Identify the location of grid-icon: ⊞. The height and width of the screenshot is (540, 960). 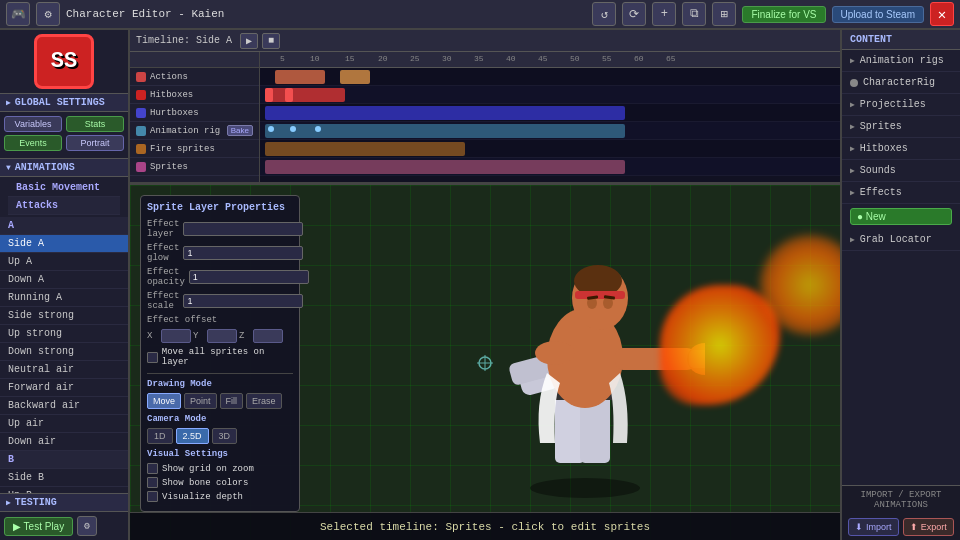
(724, 14).